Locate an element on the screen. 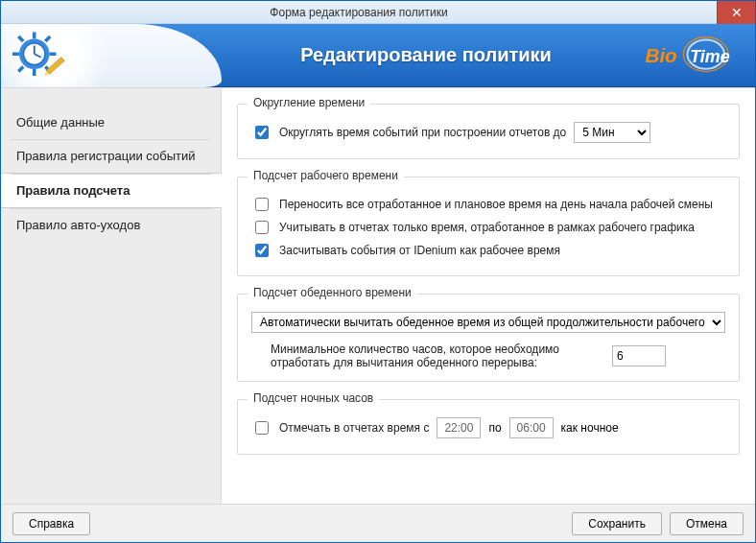 The image size is (756, 543). lunch-hours-label: Минимальное количество часов, которое не… is located at coordinates (434, 356).